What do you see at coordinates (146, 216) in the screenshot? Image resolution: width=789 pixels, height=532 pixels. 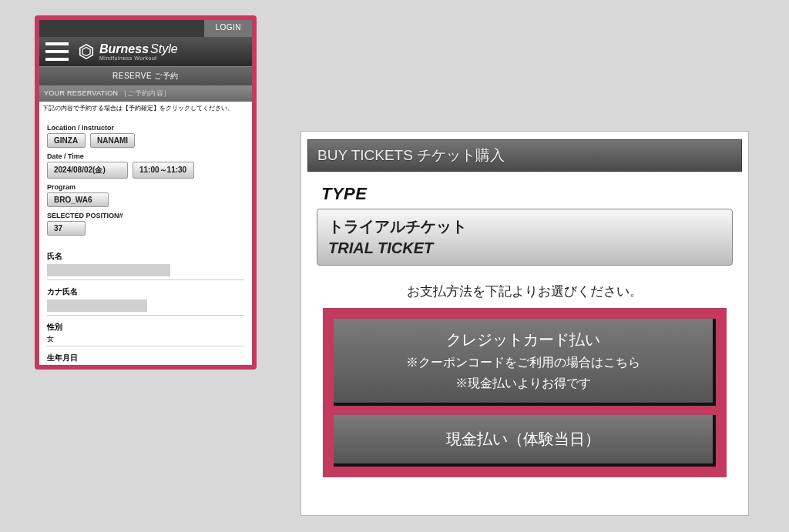 I see `label-position: SELECTED POSITION#` at bounding box center [146, 216].